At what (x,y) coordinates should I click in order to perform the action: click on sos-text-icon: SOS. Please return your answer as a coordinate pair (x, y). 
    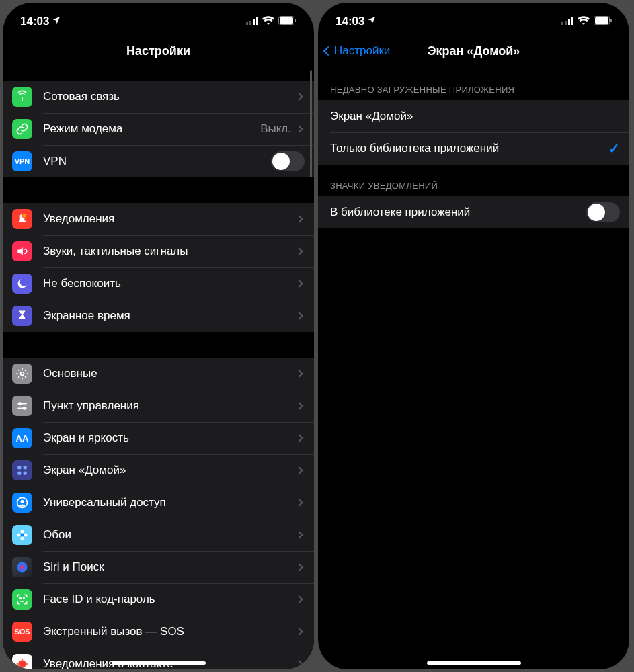
    Looking at the image, I should click on (22, 632).